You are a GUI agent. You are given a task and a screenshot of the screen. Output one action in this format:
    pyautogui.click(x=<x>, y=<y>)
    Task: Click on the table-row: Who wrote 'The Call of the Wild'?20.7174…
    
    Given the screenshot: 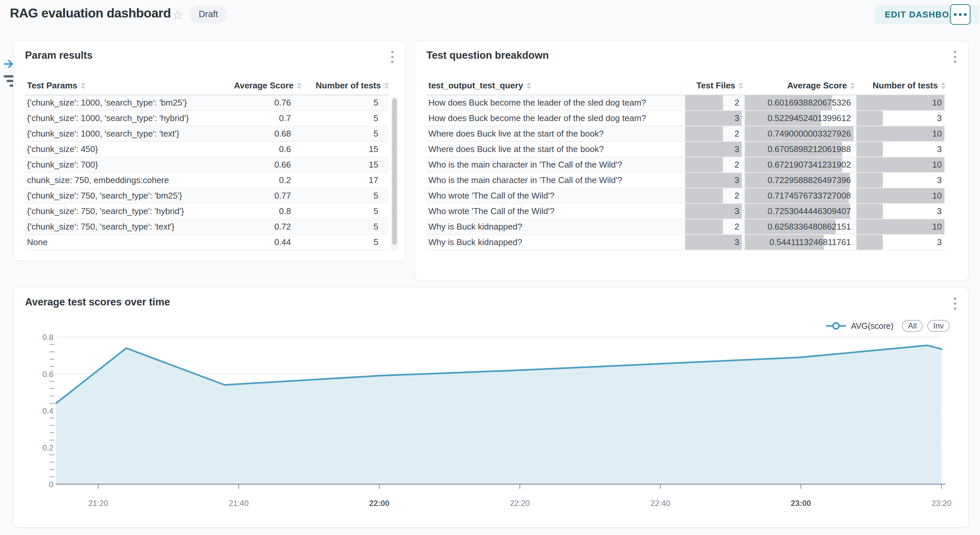 What is the action you would take?
    pyautogui.click(x=686, y=196)
    